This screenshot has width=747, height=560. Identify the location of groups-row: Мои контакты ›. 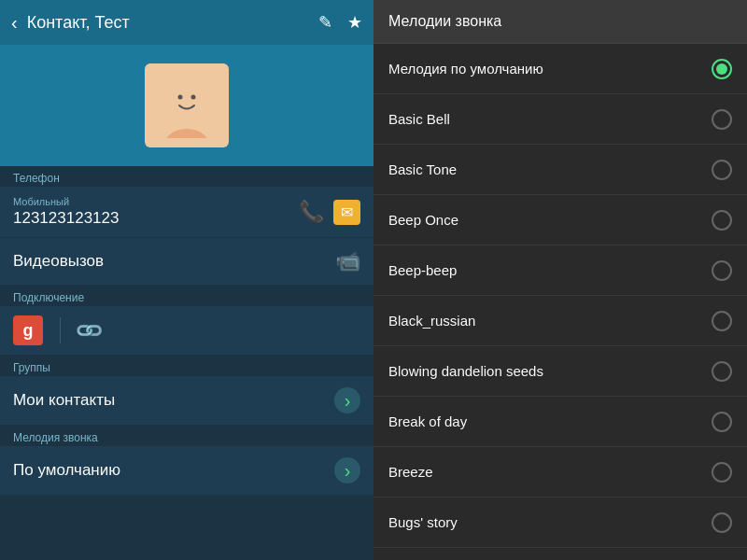
(187, 401).